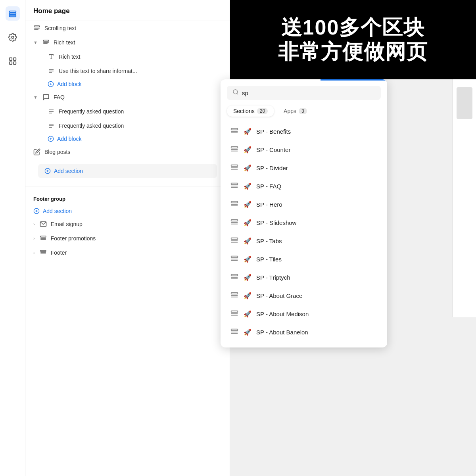  I want to click on result-item: 🚀SP - About Grace, so click(305, 296).